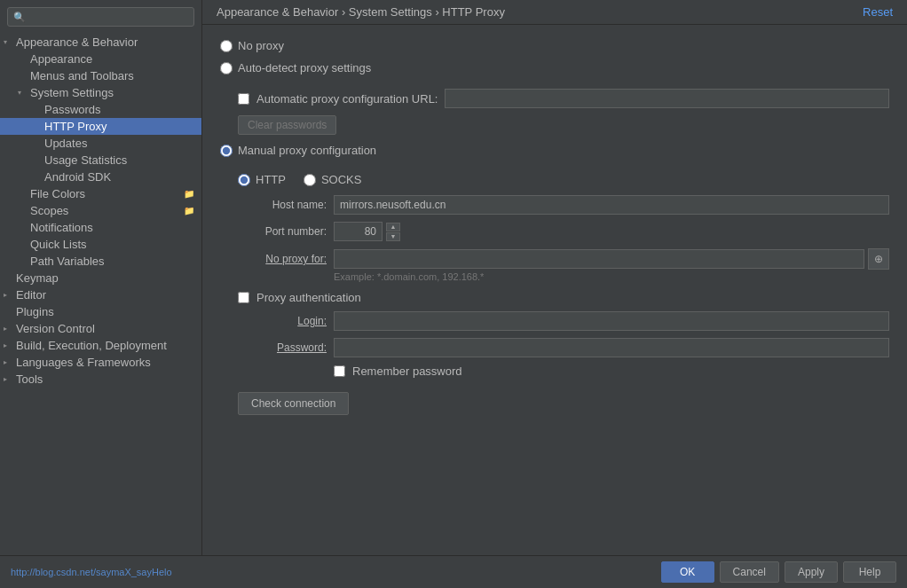  What do you see at coordinates (611, 259) in the screenshot?
I see `no-proxy-for-row: ⊕` at bounding box center [611, 259].